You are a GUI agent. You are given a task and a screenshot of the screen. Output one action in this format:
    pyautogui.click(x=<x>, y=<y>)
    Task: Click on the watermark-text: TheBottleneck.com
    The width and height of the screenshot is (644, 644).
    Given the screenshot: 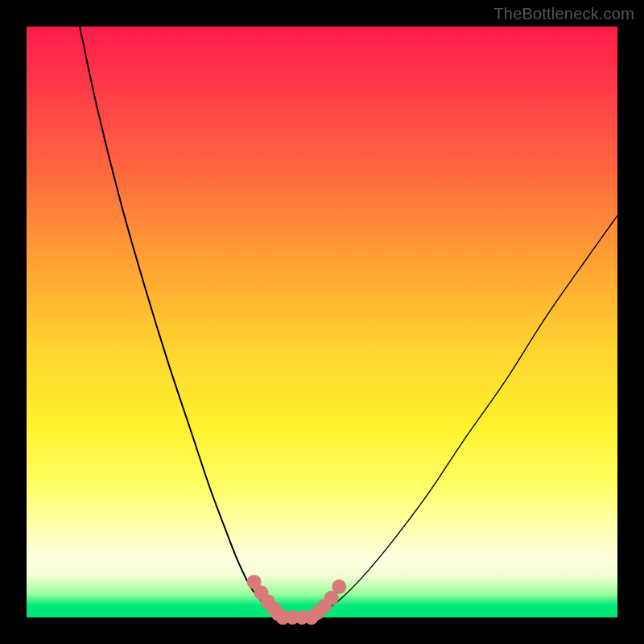 What is the action you would take?
    pyautogui.click(x=564, y=14)
    